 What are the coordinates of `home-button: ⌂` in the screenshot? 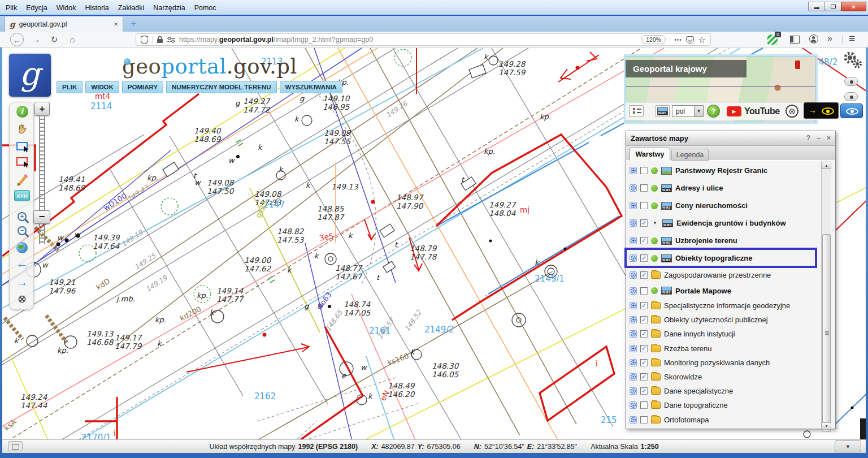 It's located at (72, 40).